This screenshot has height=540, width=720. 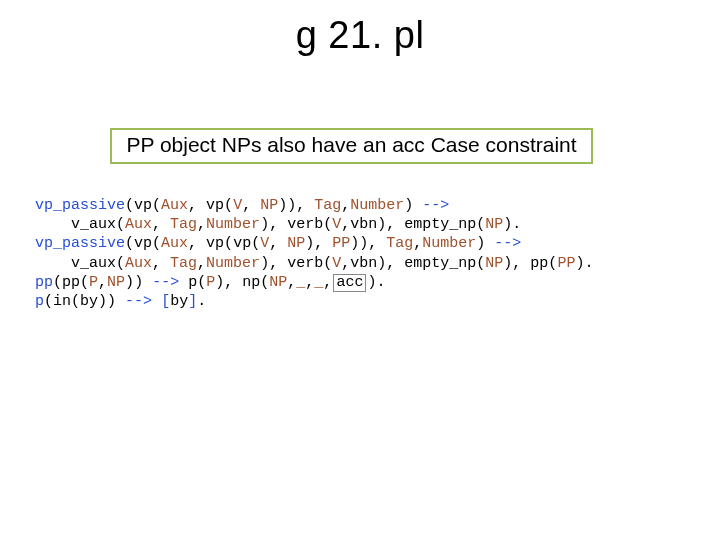 What do you see at coordinates (71, 282) in the screenshot?
I see `tok-pp: pp` at bounding box center [71, 282].